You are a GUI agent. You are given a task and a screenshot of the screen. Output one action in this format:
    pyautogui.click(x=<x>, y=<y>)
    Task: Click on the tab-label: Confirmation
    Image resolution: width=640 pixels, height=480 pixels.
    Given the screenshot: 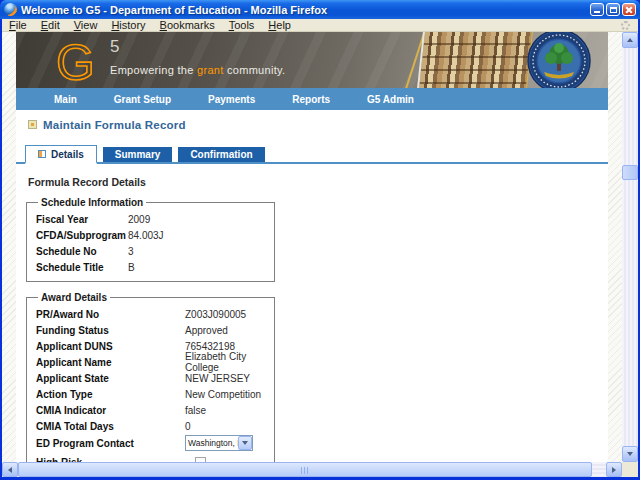 What is the action you would take?
    pyautogui.click(x=221, y=154)
    